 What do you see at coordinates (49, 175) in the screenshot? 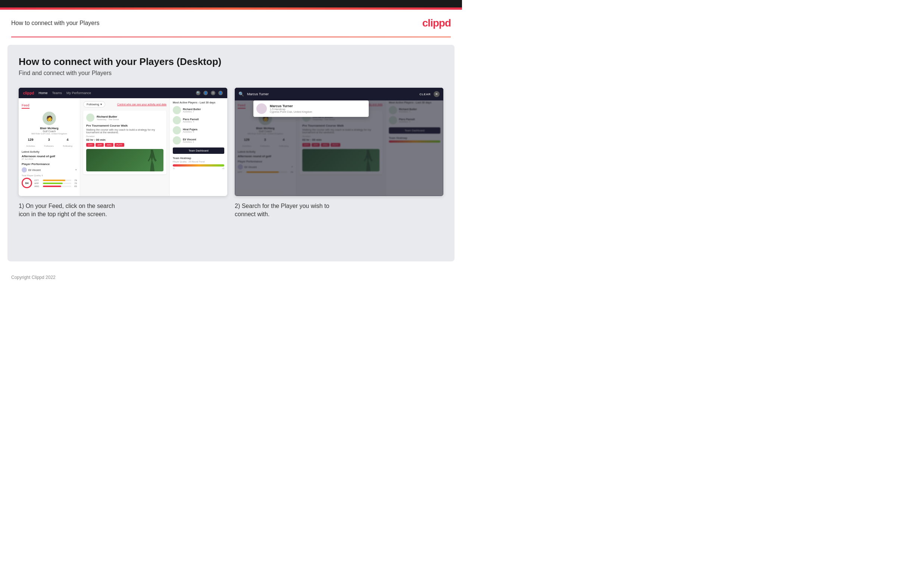
I see `quality-label: Total Player Quality ℹ` at bounding box center [49, 175].